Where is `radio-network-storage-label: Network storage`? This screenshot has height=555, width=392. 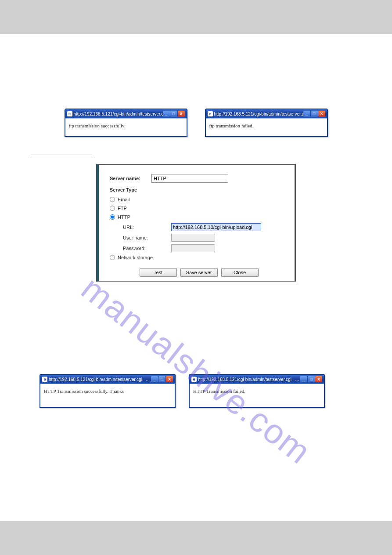 radio-network-storage-label: Network storage is located at coordinates (135, 258).